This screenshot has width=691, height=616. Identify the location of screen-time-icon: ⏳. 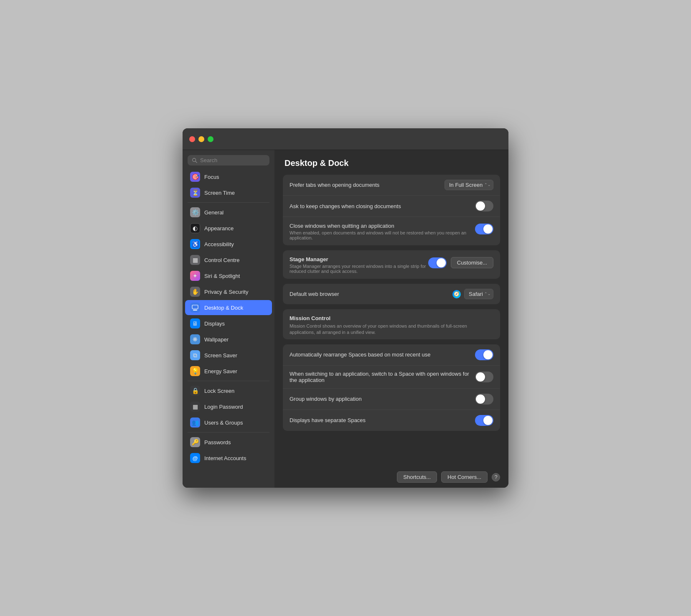
(195, 193).